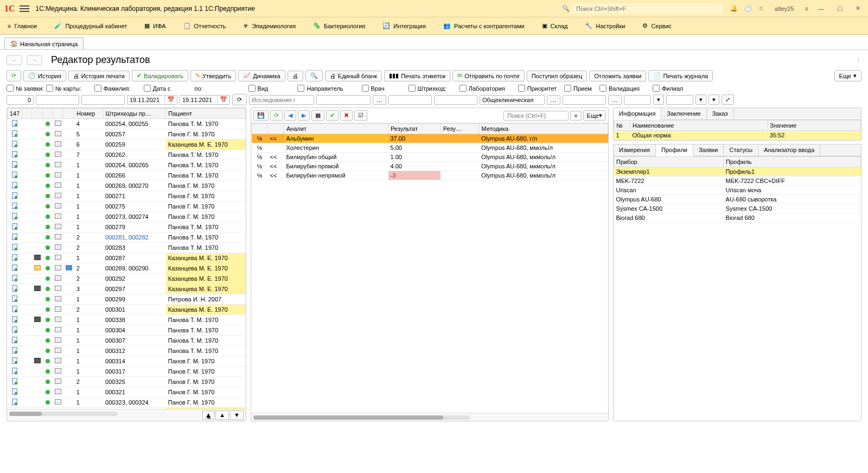 Image resolution: width=868 pixels, height=473 pixels. Describe the element at coordinates (127, 144) in the screenshot. I see `table-row: 6 000259 Казанцева М. Е. 1970` at that location.